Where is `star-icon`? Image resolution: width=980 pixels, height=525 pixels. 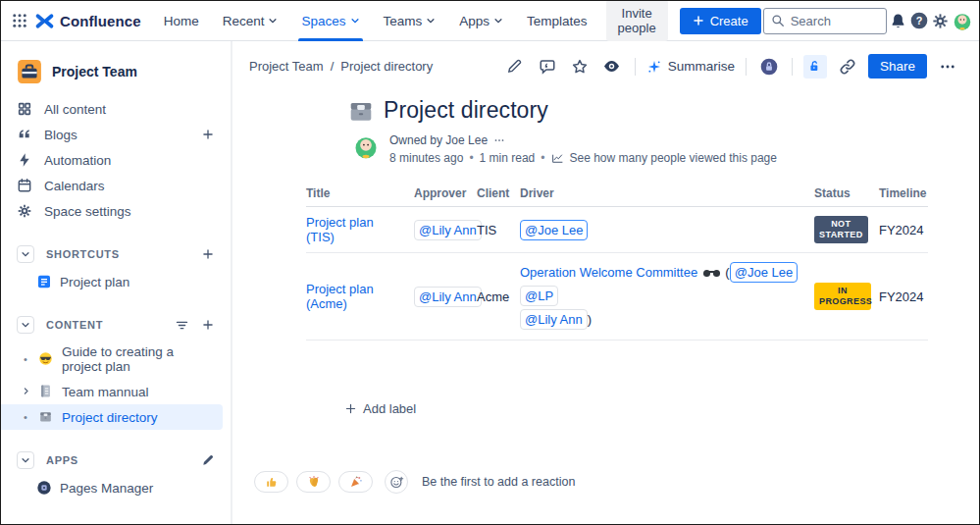
star-icon is located at coordinates (580, 67).